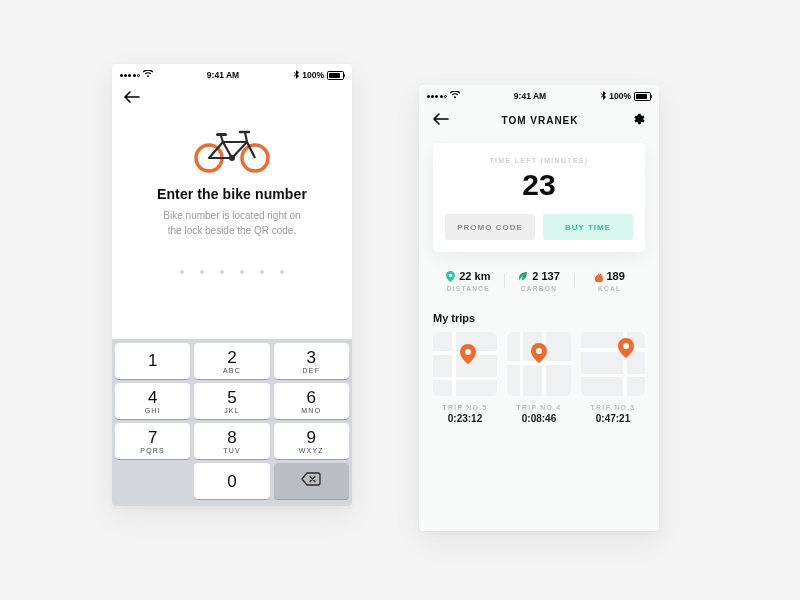  What do you see at coordinates (539, 318) in the screenshot?
I see `my-trips-heading: My trips` at bounding box center [539, 318].